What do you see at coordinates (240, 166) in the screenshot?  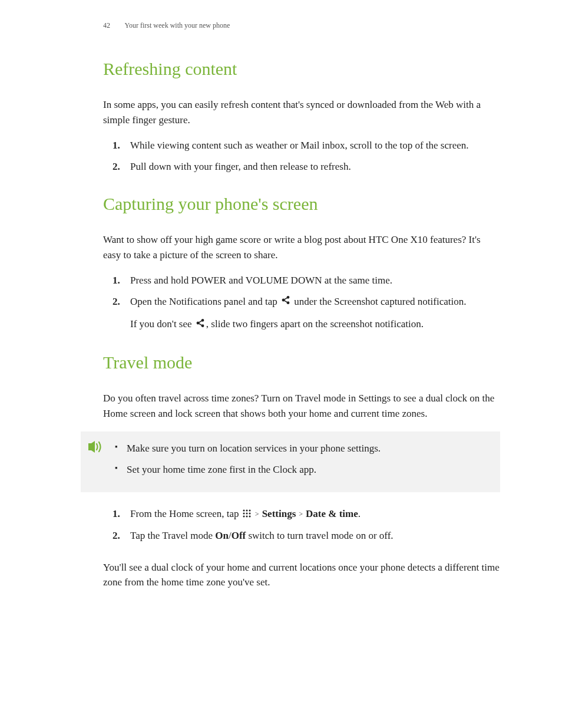 I see `step-text: Pull down with your finger, and then rel…` at bounding box center [240, 166].